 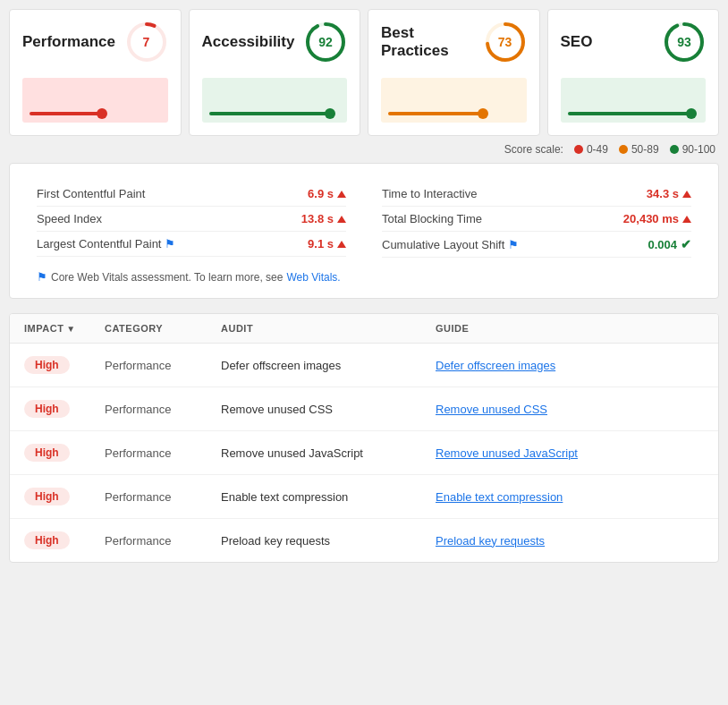 What do you see at coordinates (364, 329) in the screenshot?
I see `audit-header: IMPACT ▼ CATEGORY AUDIT GUIDE` at bounding box center [364, 329].